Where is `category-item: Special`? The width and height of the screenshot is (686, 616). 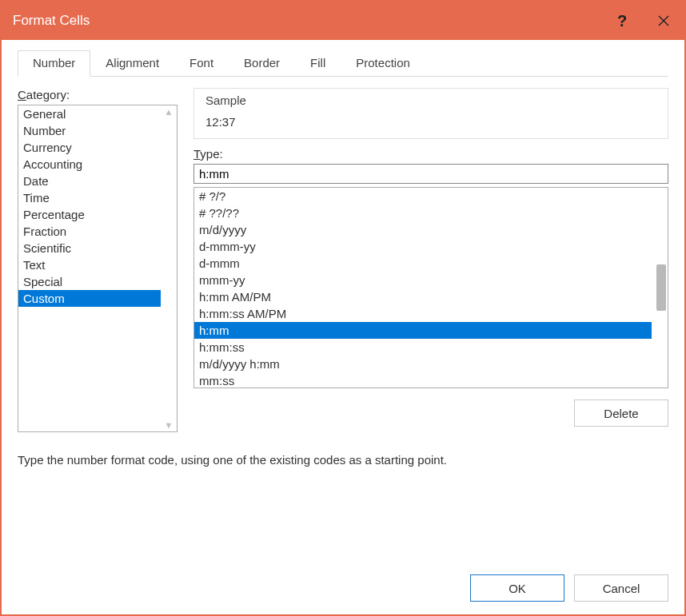
category-item: Special is located at coordinates (90, 281).